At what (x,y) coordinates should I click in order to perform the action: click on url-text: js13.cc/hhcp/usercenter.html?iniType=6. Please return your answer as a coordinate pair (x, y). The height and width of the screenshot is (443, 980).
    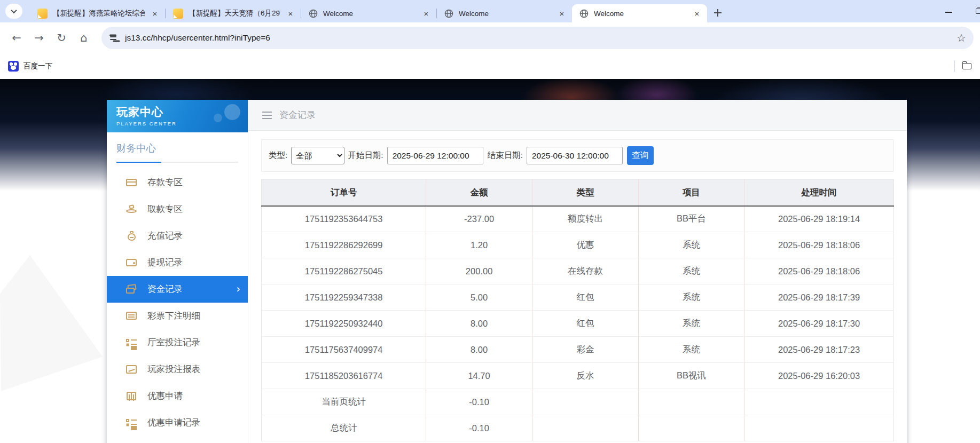
    Looking at the image, I should click on (540, 38).